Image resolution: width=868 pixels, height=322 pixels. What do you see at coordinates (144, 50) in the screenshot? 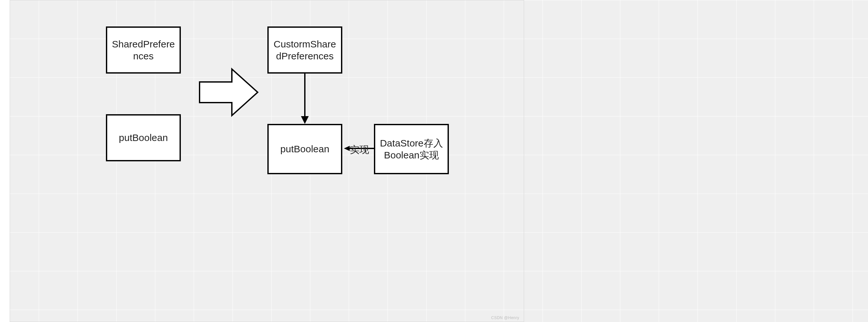
I see `node-shared-preferences: SharedPreferences` at bounding box center [144, 50].